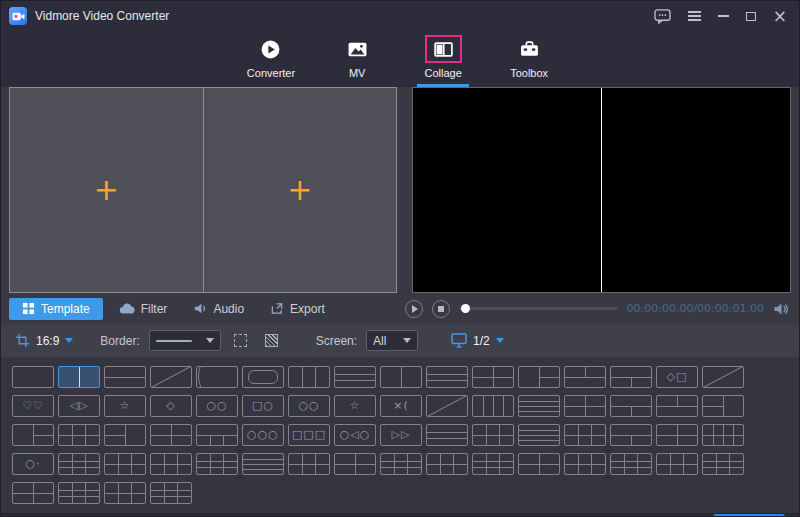  Describe the element at coordinates (309, 406) in the screenshot. I see `template-tile-r2-c6: ○○` at that location.